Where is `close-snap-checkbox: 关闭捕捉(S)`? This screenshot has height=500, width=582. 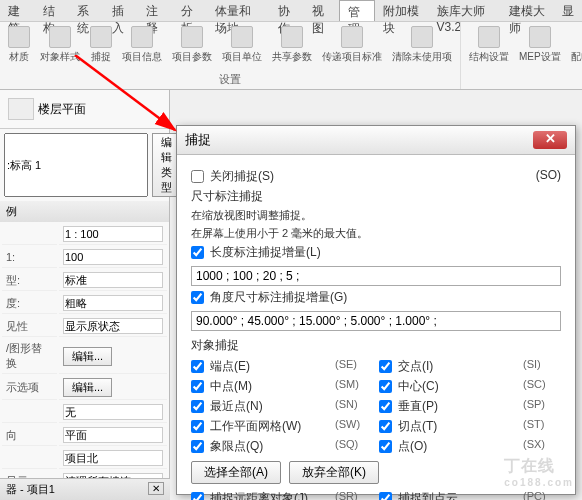
close-snap-checkbox: 关闭捕捉(S) is located at coordinates (232, 176).